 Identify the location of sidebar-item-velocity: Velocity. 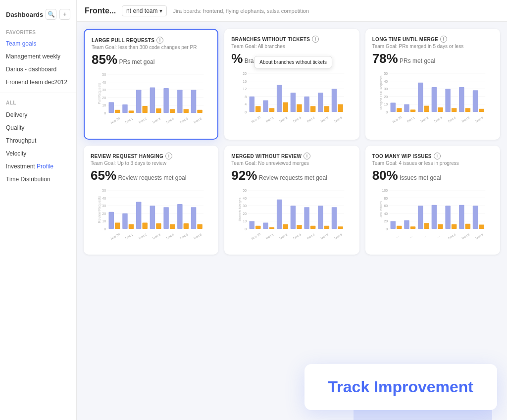
(38, 154).